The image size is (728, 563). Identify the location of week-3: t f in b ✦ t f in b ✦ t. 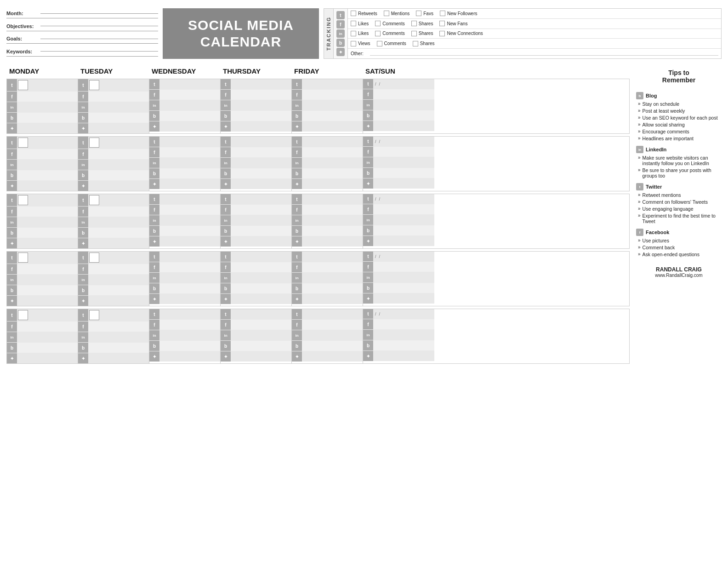
(318, 221).